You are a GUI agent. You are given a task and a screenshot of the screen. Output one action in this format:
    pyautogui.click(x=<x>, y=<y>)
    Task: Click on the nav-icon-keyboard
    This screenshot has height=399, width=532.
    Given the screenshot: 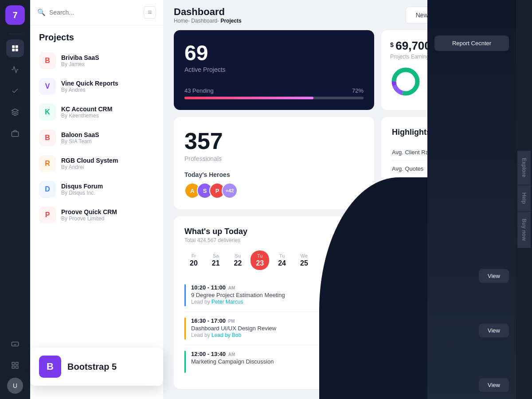 What is the action you would take?
    pyautogui.click(x=15, y=344)
    